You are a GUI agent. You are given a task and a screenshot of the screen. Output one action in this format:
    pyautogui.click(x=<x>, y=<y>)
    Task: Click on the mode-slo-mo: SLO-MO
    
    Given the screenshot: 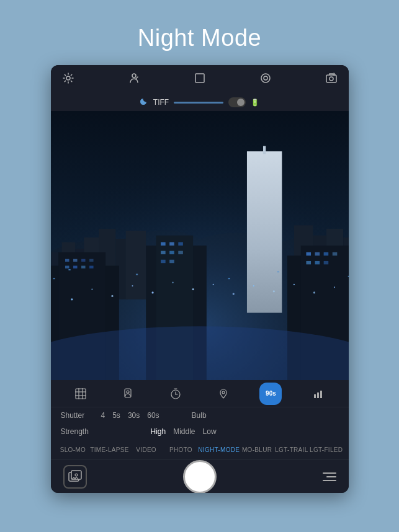 What is the action you would take?
    pyautogui.click(x=73, y=450)
    